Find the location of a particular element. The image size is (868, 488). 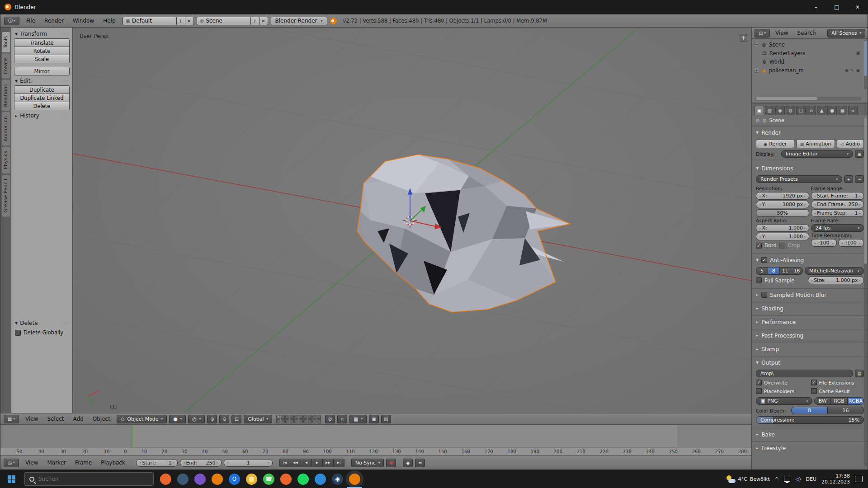

add-scene-button: + is located at coordinates (255, 21).